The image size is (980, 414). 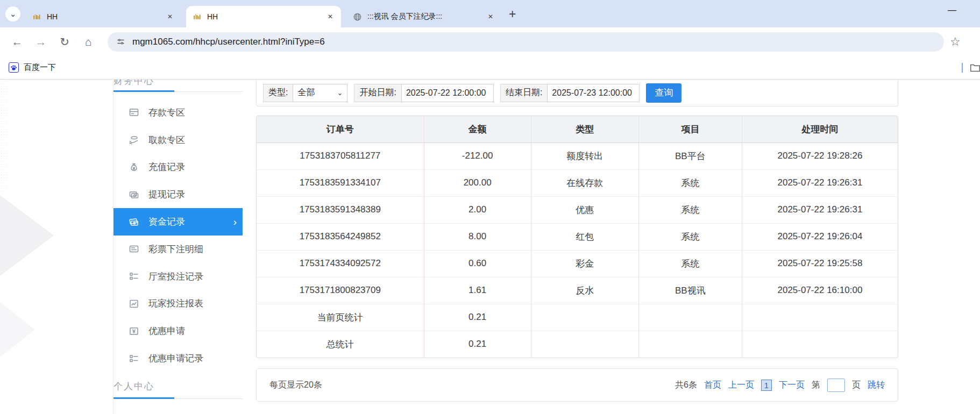 I want to click on start-date-input, so click(x=448, y=93).